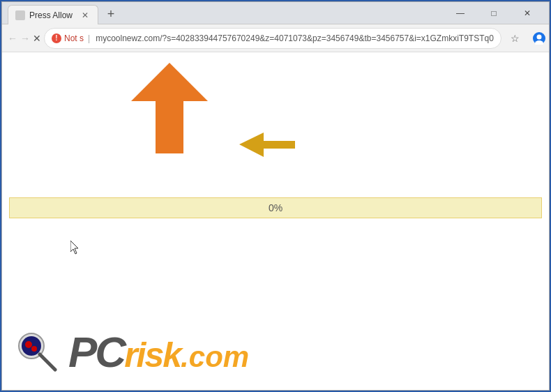 The height and width of the screenshot is (392, 551). I want to click on bookmark-button: ☆, so click(515, 38).